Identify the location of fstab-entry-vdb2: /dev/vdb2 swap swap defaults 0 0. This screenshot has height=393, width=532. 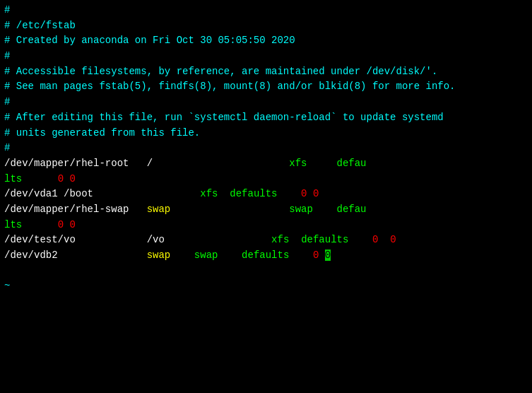
(266, 256).